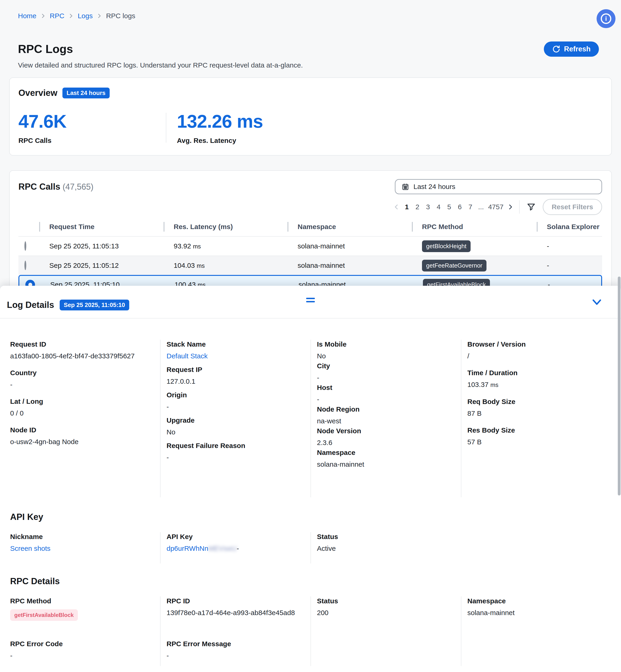  Describe the element at coordinates (311, 517) in the screenshot. I see `api-key-title: API Key` at that location.